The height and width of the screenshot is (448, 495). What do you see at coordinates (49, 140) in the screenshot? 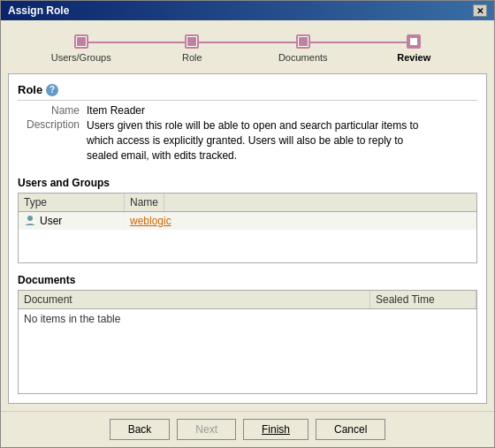
I see `description-label: Description` at bounding box center [49, 140].